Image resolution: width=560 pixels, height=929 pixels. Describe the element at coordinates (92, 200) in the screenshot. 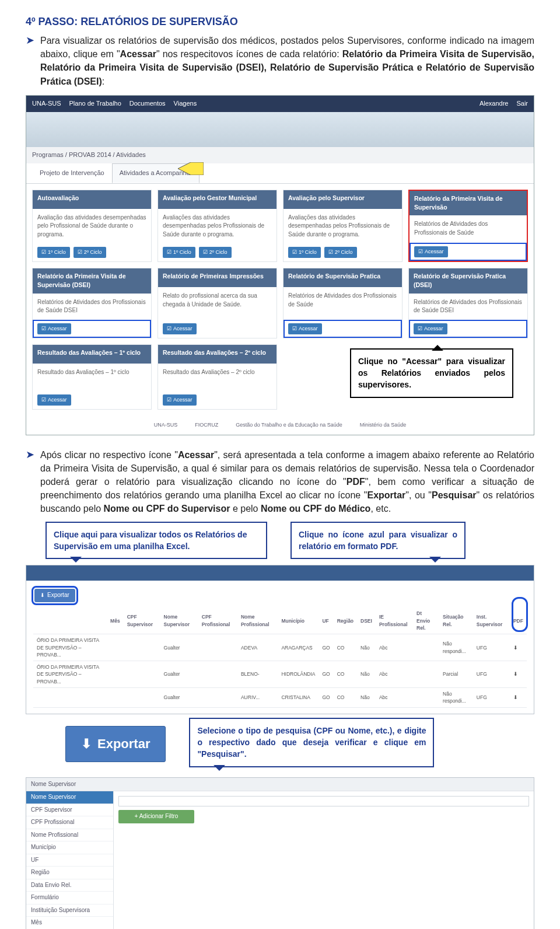

I see `card-title: Autoavaliação` at that location.